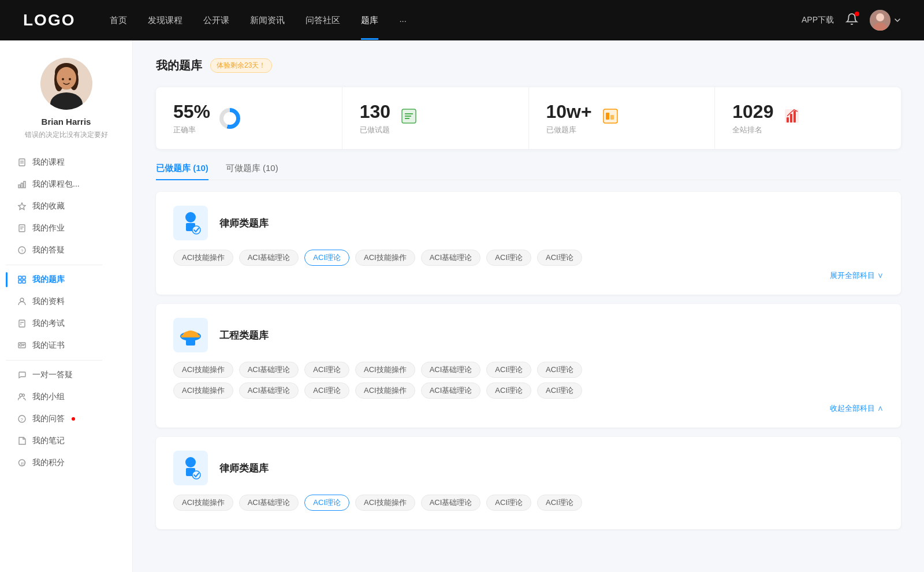 The width and height of the screenshot is (924, 572). What do you see at coordinates (22, 463) in the screenshot?
I see `coin-icon: 积` at bounding box center [22, 463].